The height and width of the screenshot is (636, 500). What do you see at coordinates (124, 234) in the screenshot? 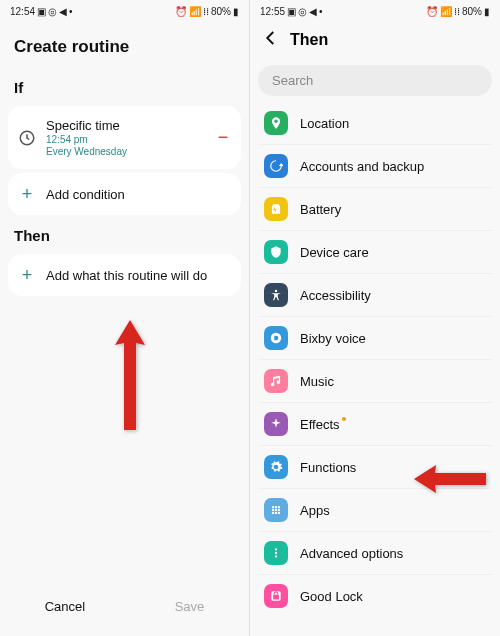
I see `then-label: Then` at bounding box center [124, 234].